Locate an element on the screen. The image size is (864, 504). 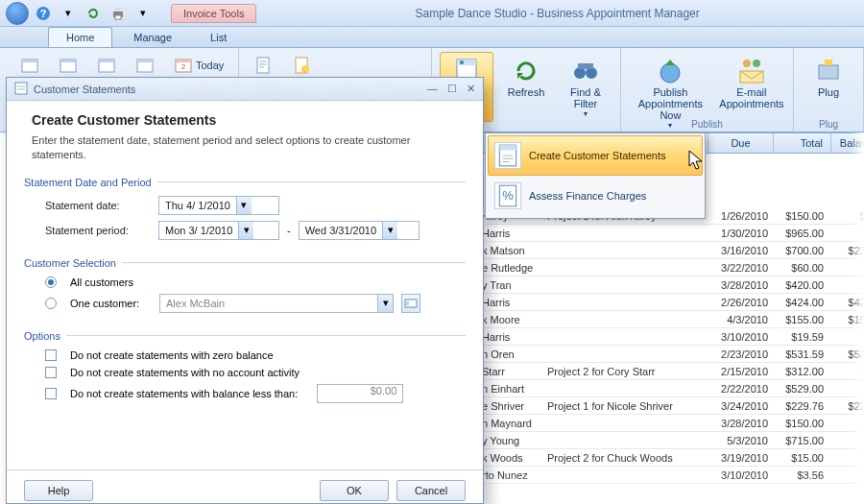
table-row: y Young5/3/2010$715.00 is located at coordinates (669, 441).